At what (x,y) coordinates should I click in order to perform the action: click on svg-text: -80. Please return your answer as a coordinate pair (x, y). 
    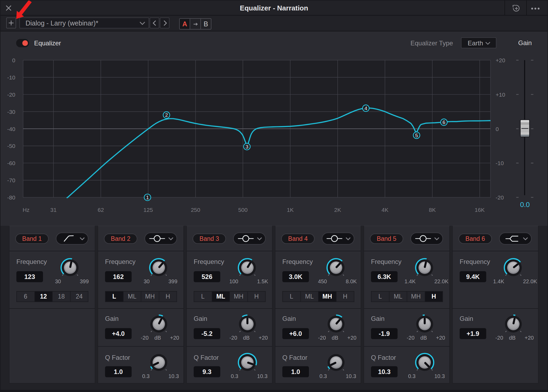
    Looking at the image, I should click on (11, 198).